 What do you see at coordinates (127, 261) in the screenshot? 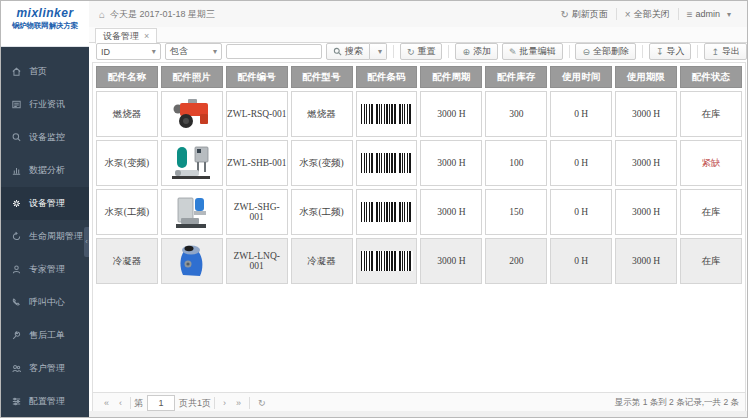
I see `part-name-cell: 冷凝器` at bounding box center [127, 261].